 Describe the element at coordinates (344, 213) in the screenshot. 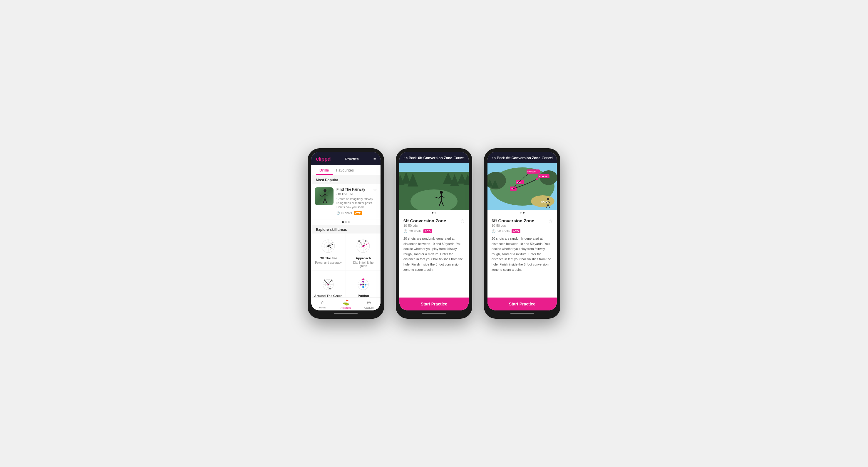

I see `drill-shots: 🕐 10 shots` at that location.